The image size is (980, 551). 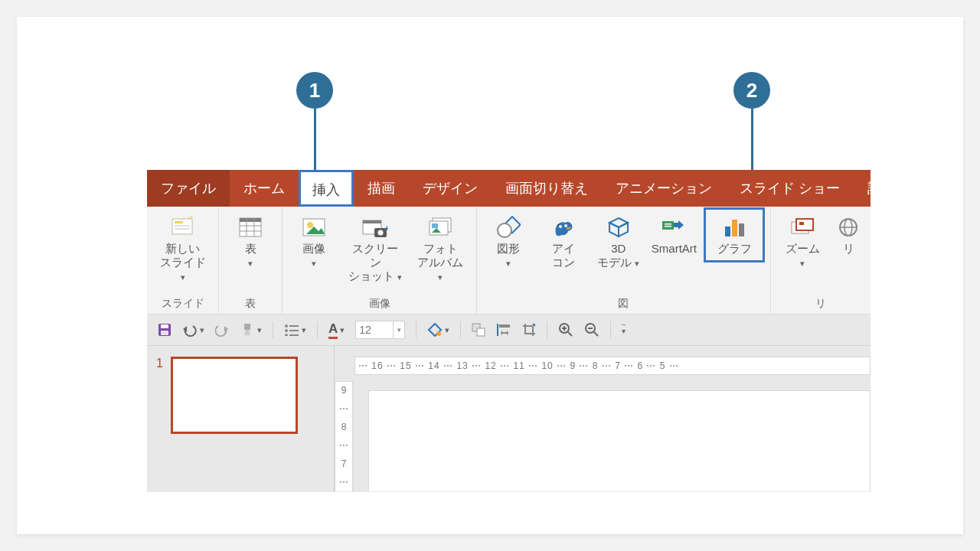 I want to click on slide-canvas, so click(x=619, y=441).